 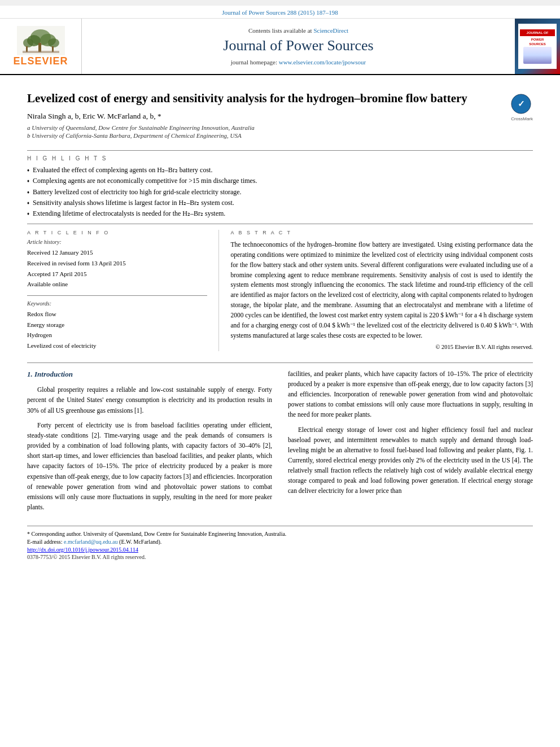 What do you see at coordinates (280, 192) in the screenshot?
I see `highlights-list: Evaluated the effect of complexing agent…` at bounding box center [280, 192].